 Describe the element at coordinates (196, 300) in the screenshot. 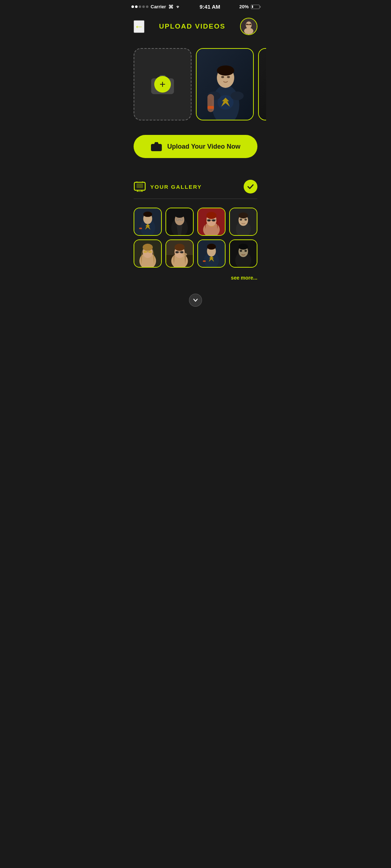

I see `down-arrow-icon` at that location.